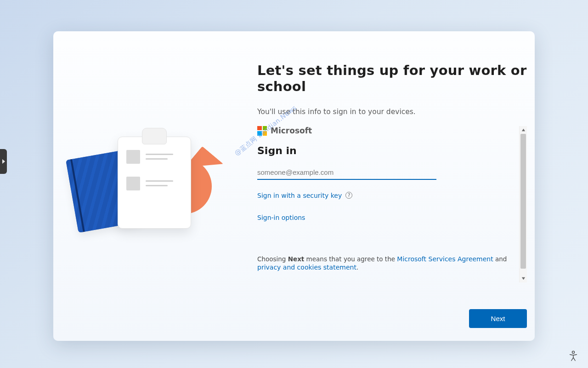 This screenshot has height=368, width=588. What do you see at coordinates (281, 218) in the screenshot?
I see `signin-options-link: Sign-in options` at bounding box center [281, 218].